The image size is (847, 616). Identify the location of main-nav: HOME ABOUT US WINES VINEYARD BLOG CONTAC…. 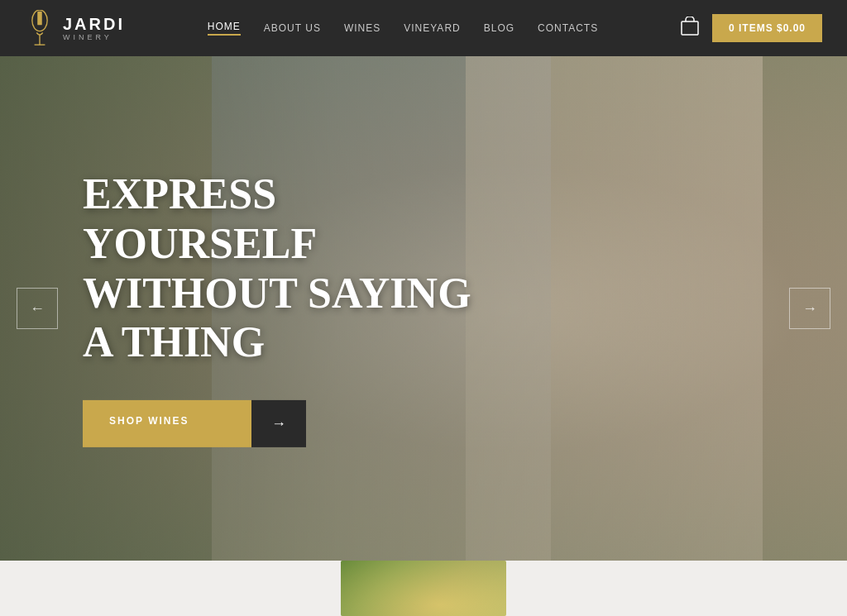
(403, 28).